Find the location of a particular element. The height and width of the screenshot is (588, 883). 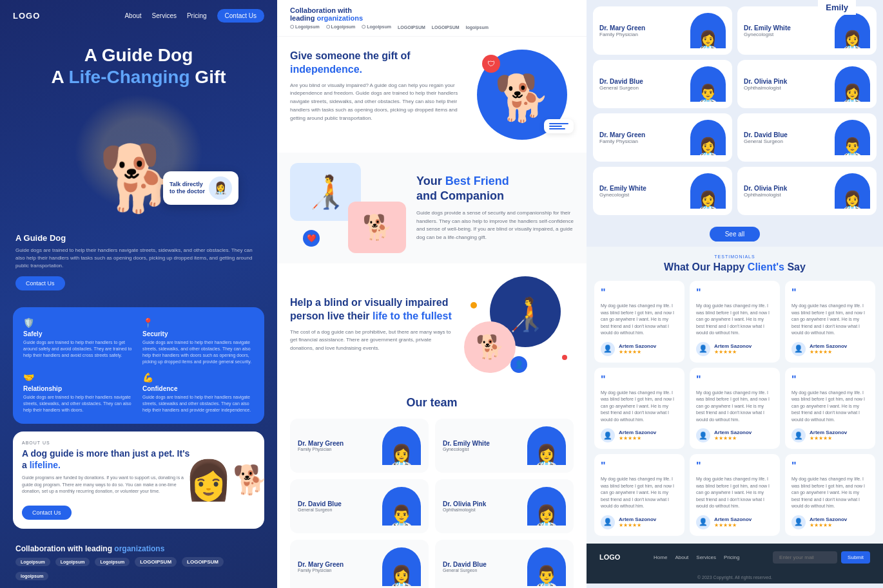

team-title: Our team is located at coordinates (432, 403).